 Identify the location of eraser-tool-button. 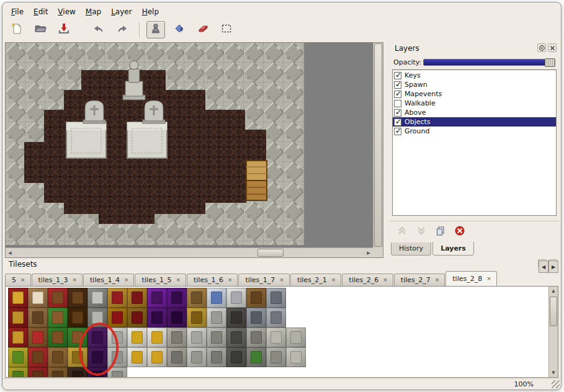
(203, 30).